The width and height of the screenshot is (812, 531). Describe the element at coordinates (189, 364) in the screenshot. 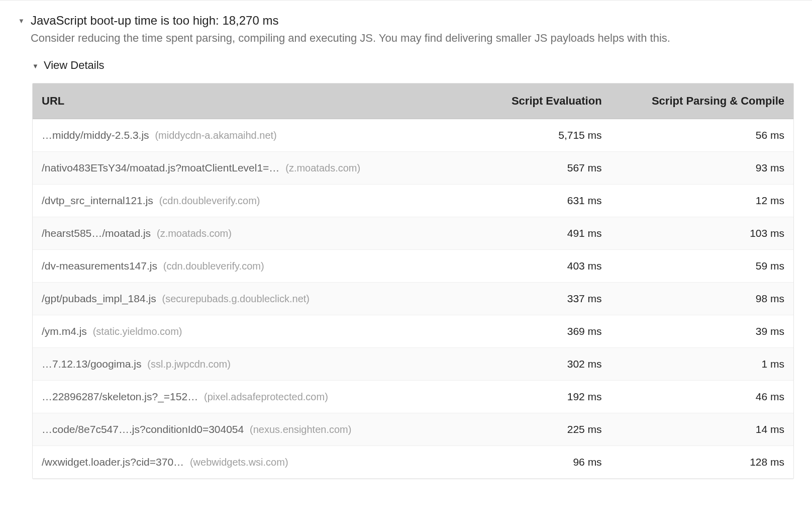

I see `url-host: (ssl.p.jwpcdn.com)` at that location.